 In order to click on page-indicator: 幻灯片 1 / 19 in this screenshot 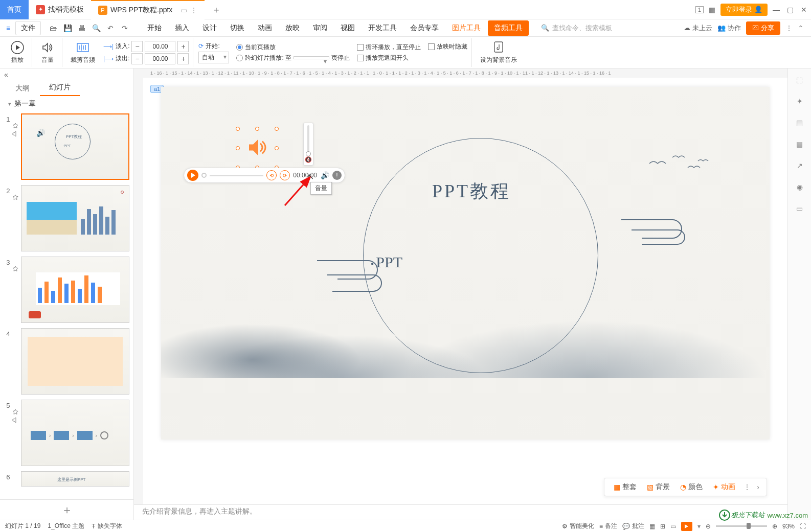, I will do `click(22, 526)`.